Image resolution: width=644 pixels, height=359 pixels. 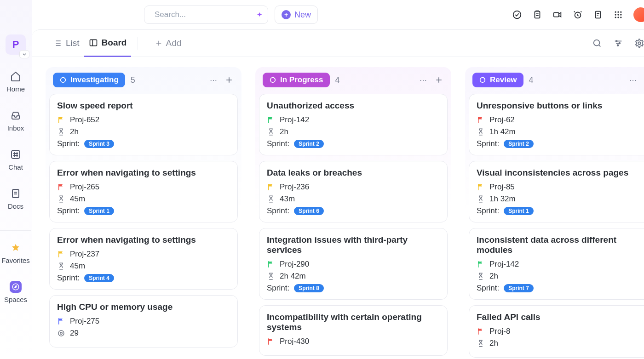 I want to click on sprint-chip: Sprint 4, so click(x=99, y=278).